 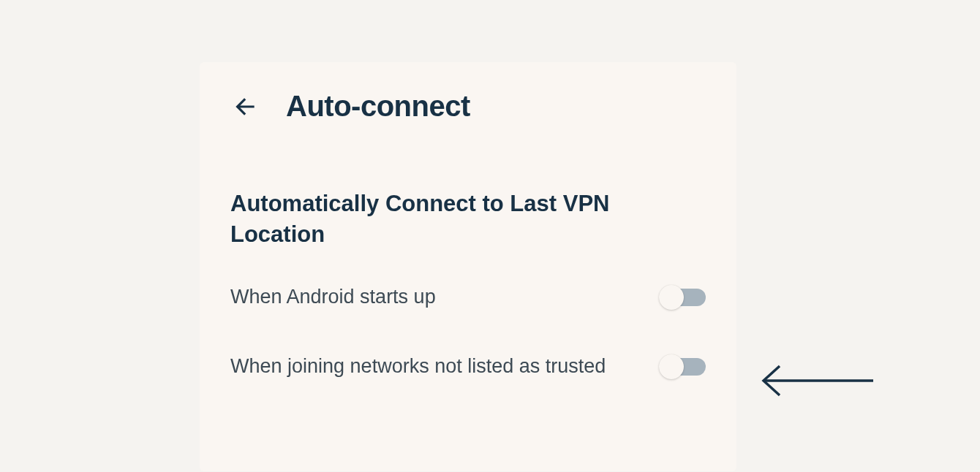 I want to click on annotation-arrow-icon, so click(x=816, y=381).